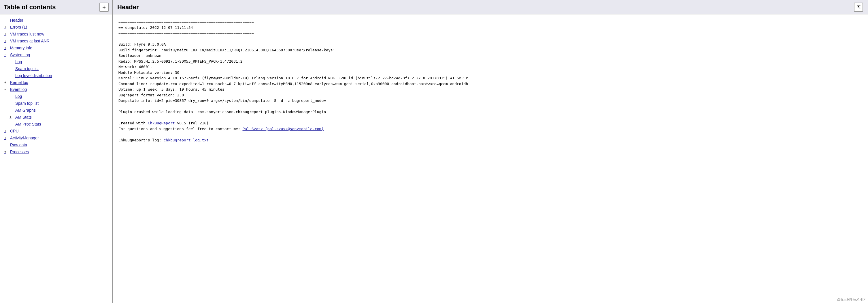  Describe the element at coordinates (56, 152) in the screenshot. I see `sidebar-item-processes: +Processes` at that location.